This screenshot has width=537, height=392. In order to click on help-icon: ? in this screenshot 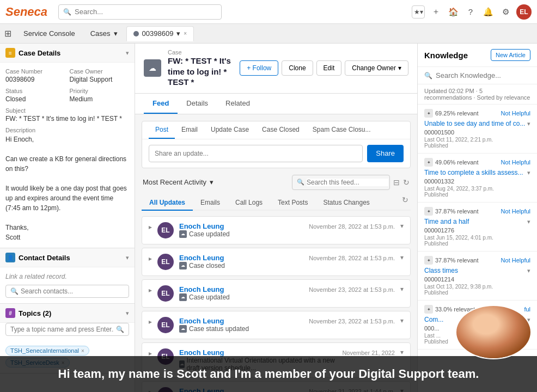, I will do `click(471, 12)`.